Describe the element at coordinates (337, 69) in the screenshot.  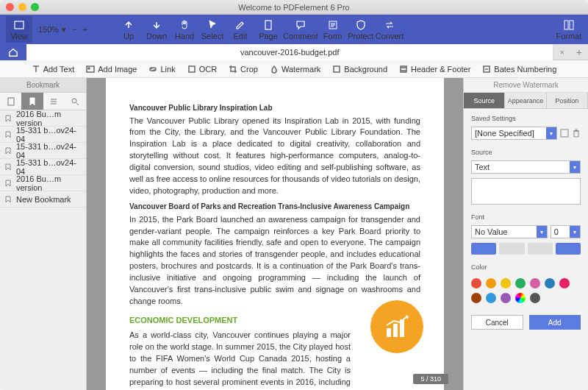
I see `background-icon` at that location.